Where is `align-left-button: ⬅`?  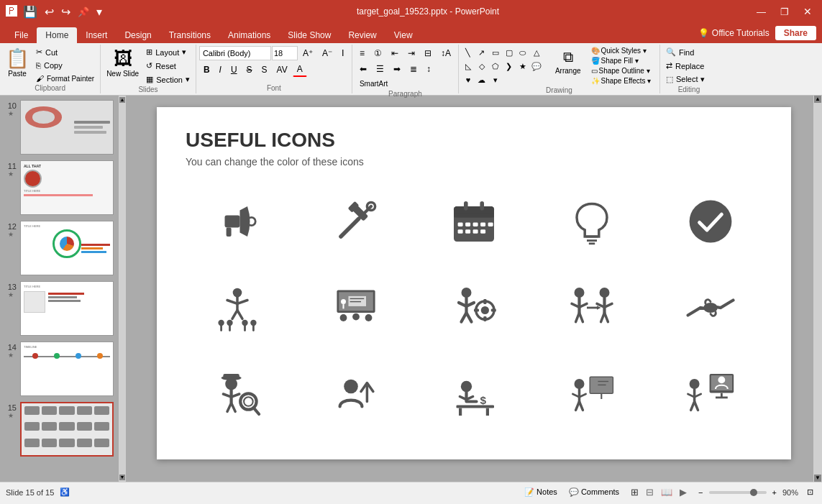 align-left-button: ⬅ is located at coordinates (363, 69).